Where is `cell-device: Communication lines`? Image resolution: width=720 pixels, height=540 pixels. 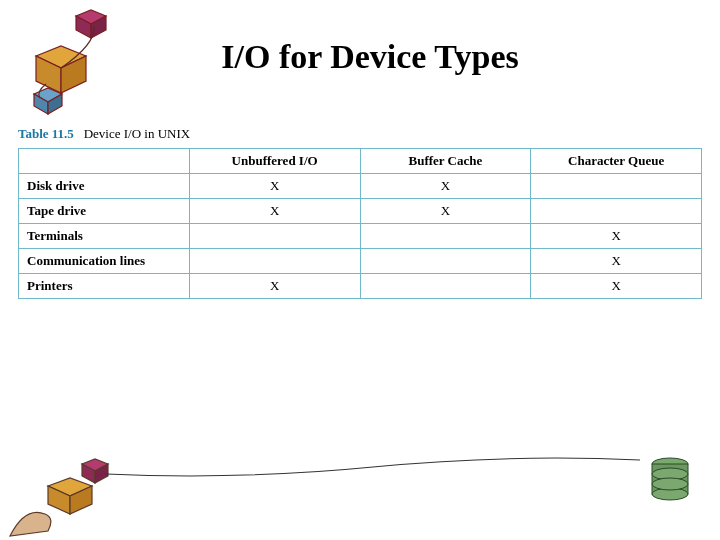
cell-device: Communication lines is located at coordinates (104, 262).